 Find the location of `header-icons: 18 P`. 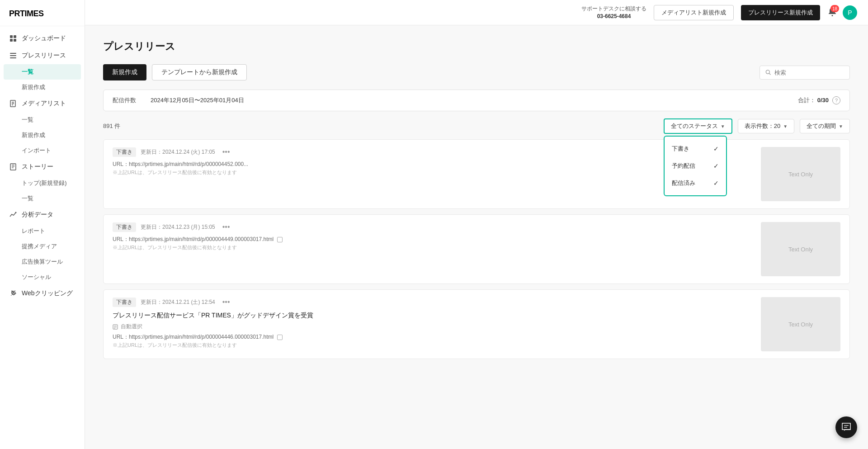

header-icons: 18 P is located at coordinates (842, 13).